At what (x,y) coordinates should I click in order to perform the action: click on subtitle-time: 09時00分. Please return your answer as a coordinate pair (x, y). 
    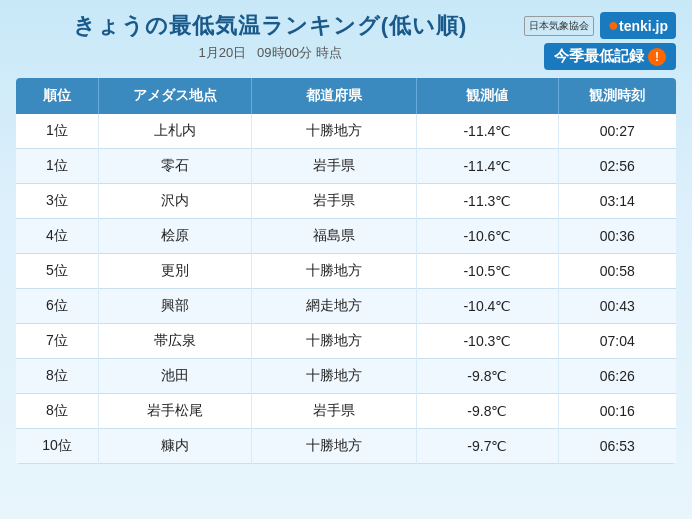
    Looking at the image, I should click on (284, 52).